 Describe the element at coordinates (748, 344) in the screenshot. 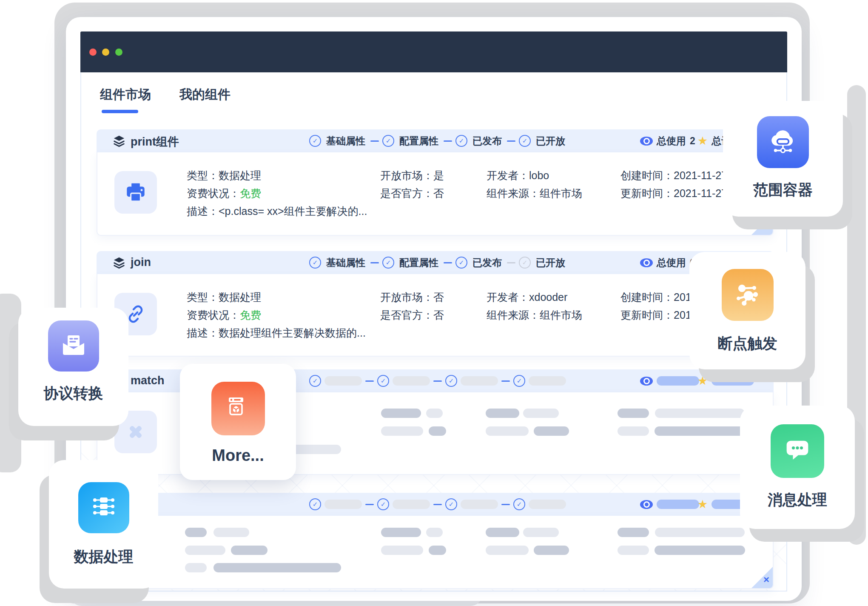

I see `floating-card-label: 断点触发` at that location.